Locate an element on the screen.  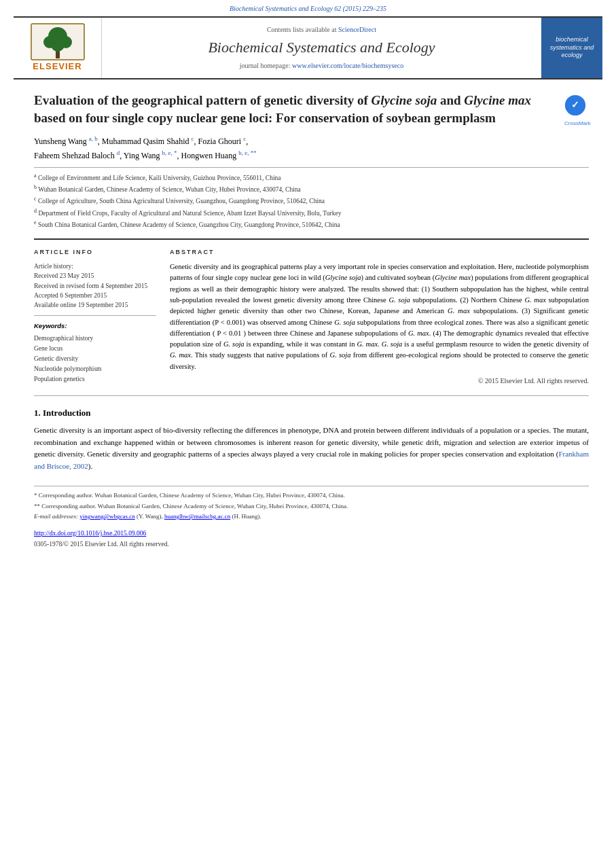
left-column: ARTICLE INFO Article history: Received 2… is located at coordinates (95, 317).